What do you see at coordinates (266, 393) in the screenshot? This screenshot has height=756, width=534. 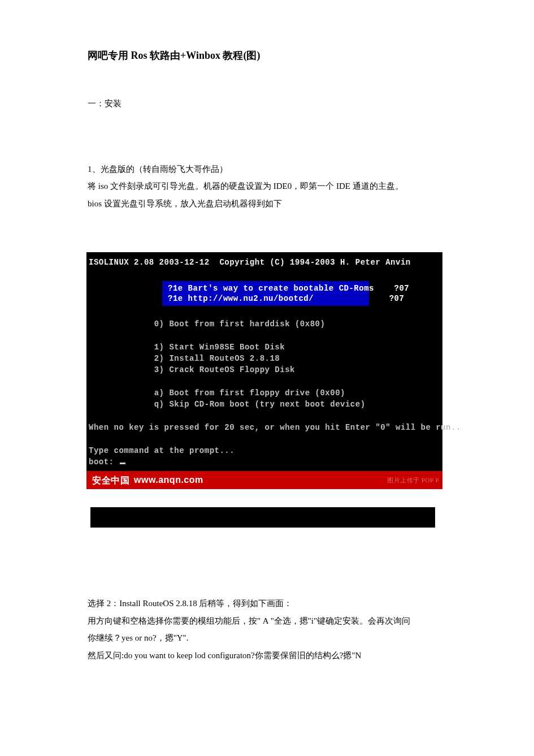 I see `menu-item: a) Boot from first floppy drive (0x00)` at bounding box center [266, 393].